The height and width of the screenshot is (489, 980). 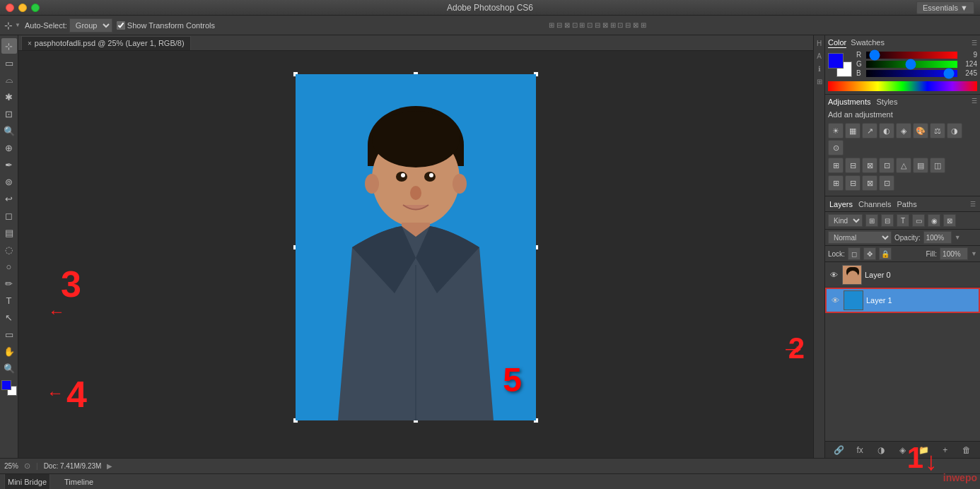 I want to click on vibrance-icon: ◈, so click(x=904, y=131).